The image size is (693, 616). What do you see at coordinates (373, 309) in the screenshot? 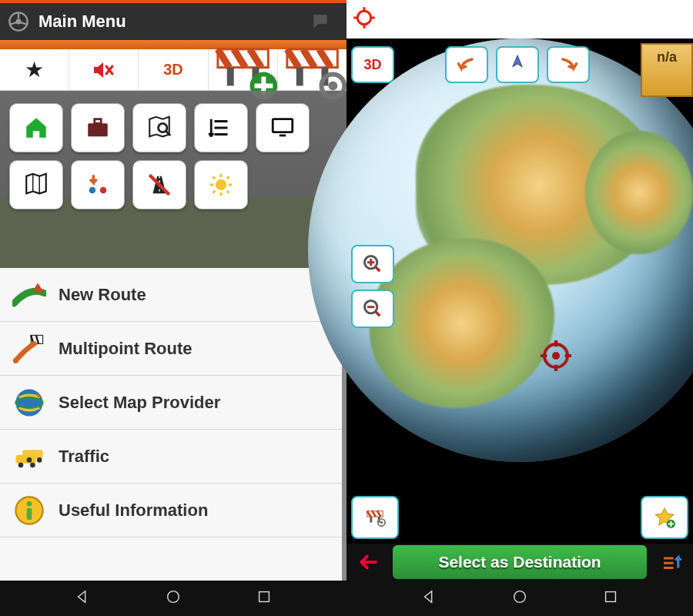
I see `zoom-out-icon` at bounding box center [373, 309].